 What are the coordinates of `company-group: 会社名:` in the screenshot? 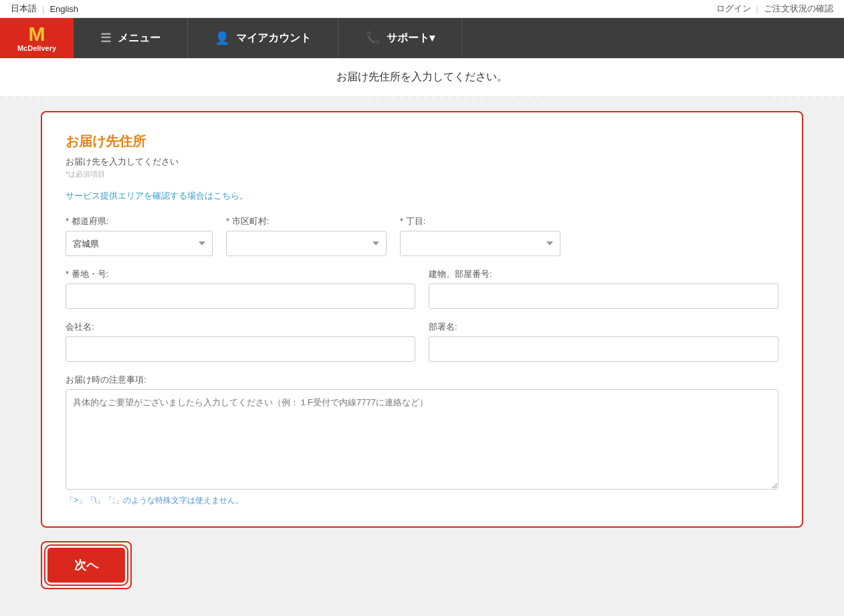 It's located at (241, 341).